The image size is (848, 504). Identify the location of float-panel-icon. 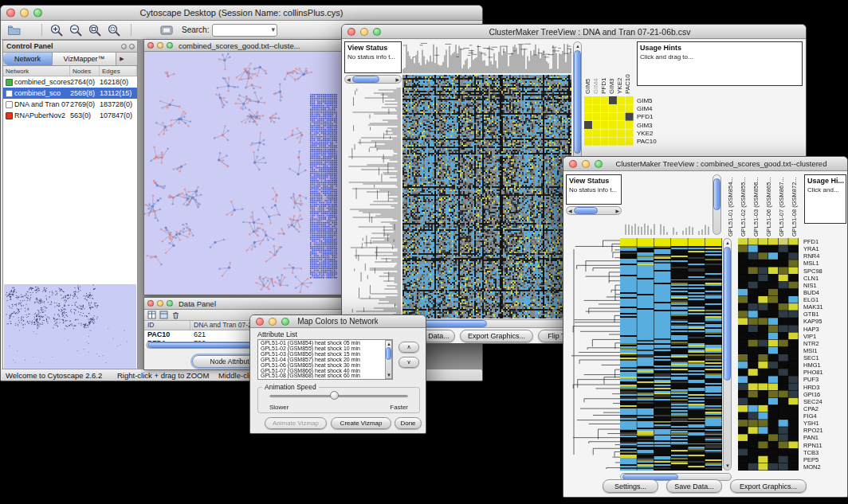
(124, 46).